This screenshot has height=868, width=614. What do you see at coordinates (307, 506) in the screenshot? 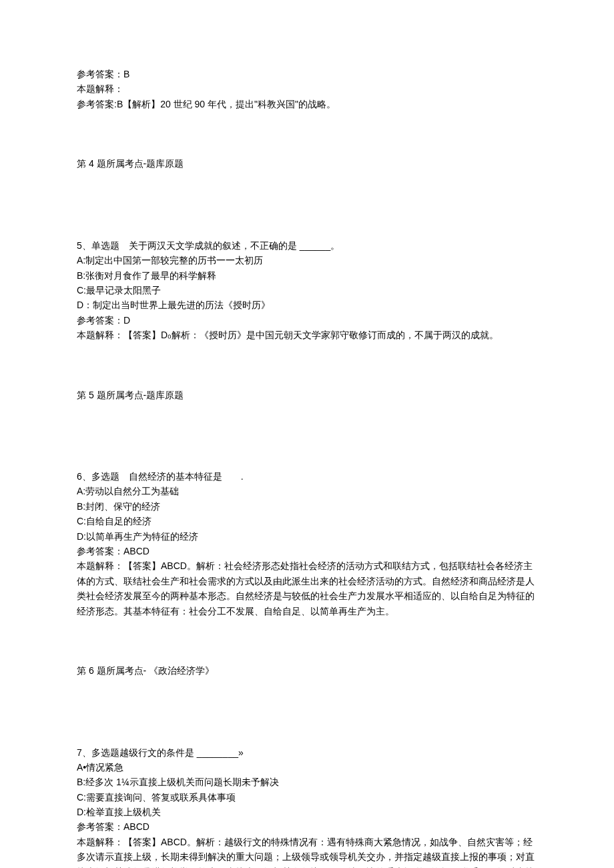
I see `option-b: B:封闭、保守的经济` at bounding box center [307, 506].